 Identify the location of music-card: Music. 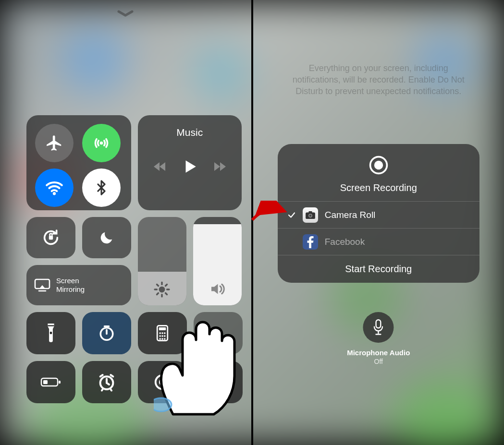
(190, 163).